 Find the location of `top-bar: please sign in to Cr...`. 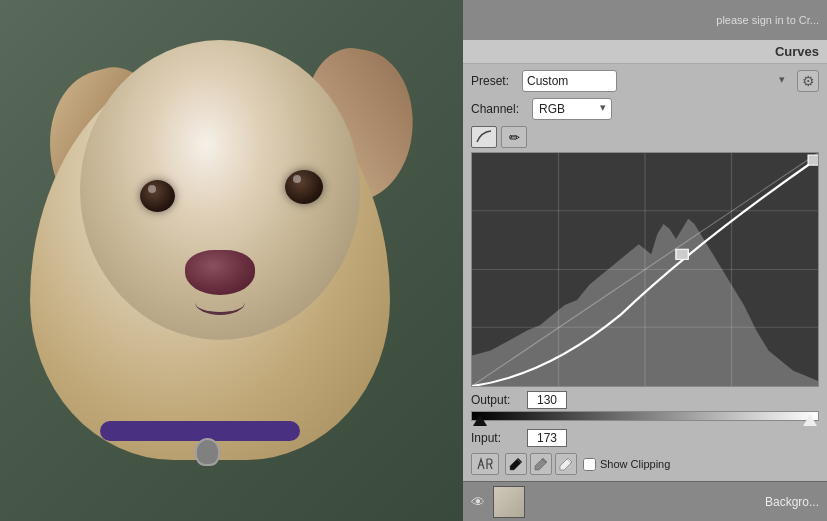

top-bar: please sign in to Cr... is located at coordinates (645, 20).